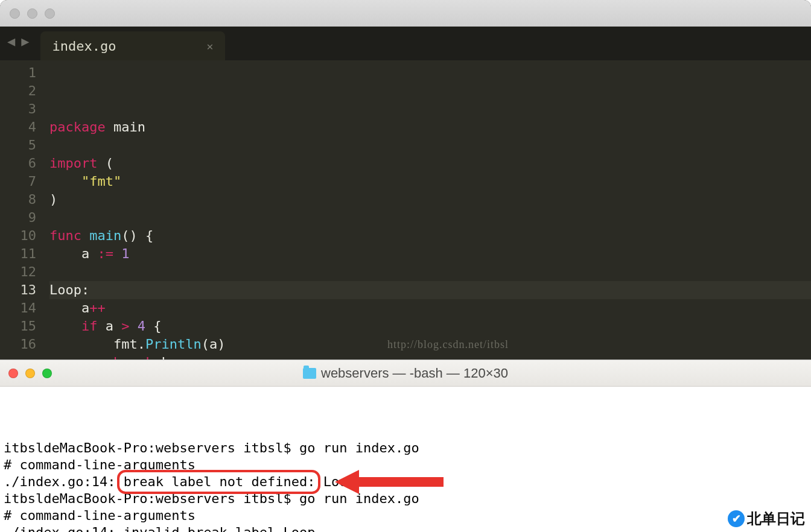 The width and height of the screenshot is (811, 532). Describe the element at coordinates (11, 41) in the screenshot. I see `nav-back-icon: ◀` at that location.